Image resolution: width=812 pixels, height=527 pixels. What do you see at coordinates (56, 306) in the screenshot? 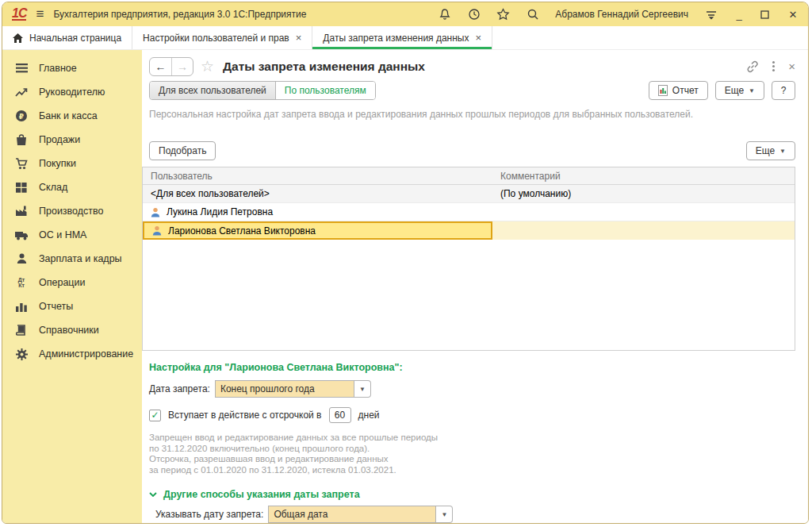
I see `sidebar-item-label: Отчеты` at bounding box center [56, 306].